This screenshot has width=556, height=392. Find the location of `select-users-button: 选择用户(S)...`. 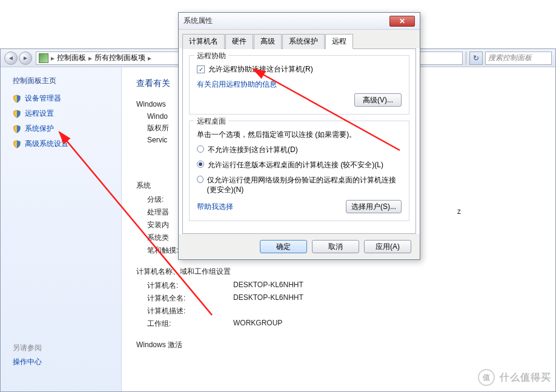

select-users-button: 选择用户(S)... is located at coordinates (374, 207).